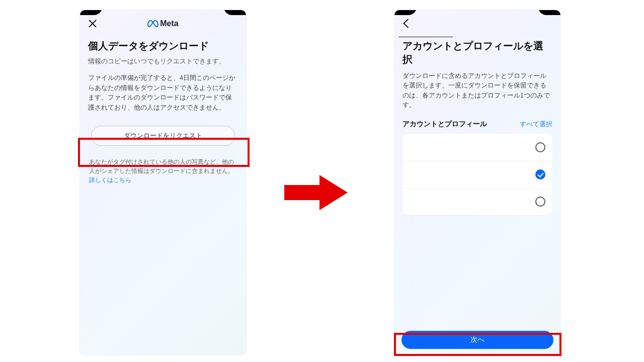 This screenshot has height=362, width=644. What do you see at coordinates (163, 93) in the screenshot?
I see `info-paragraph: ファイルの準備が完了すると、4日間このページからあなたの情報をダウンロードできる…` at bounding box center [163, 93].